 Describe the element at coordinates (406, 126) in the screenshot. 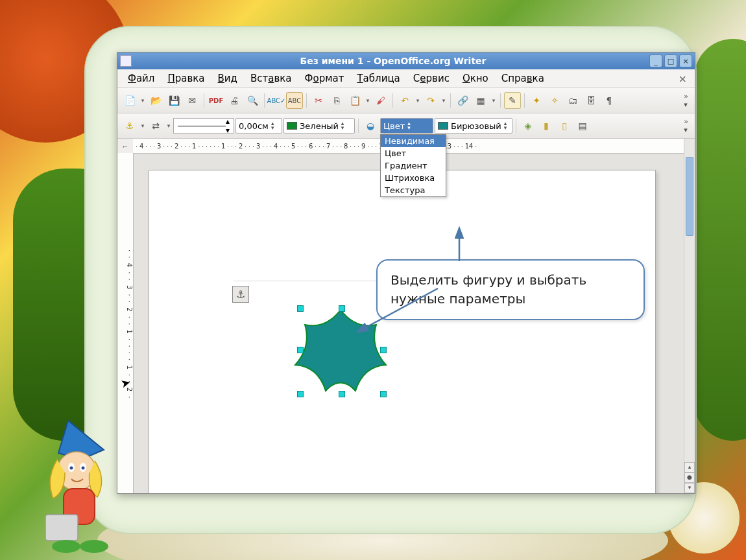

I see `drawing-object-toolbar: ⚓▾ ⇄▾ ▴▾ 0,00см ▴▾ Зеленый ▴▾ ◒ Цвет ▴▾ …` at that location.